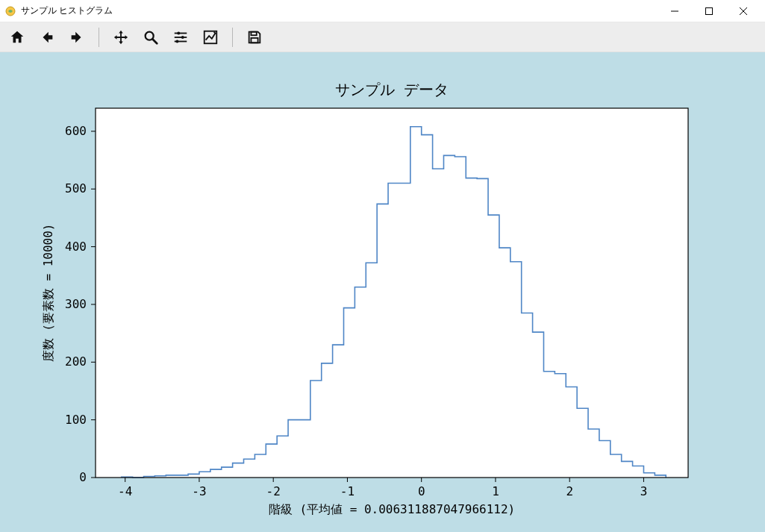  Describe the element at coordinates (392, 509) in the screenshot. I see `x-axis-label: 階級 (平均値 = 0.006311887047966112)` at that location.